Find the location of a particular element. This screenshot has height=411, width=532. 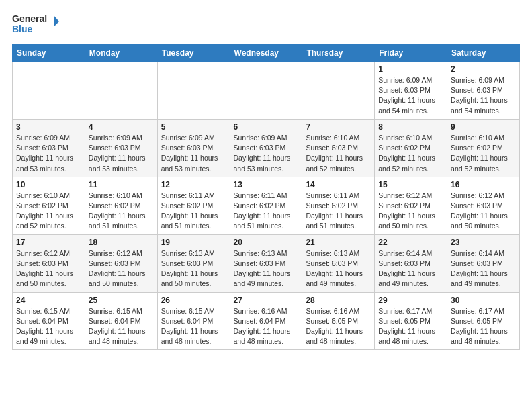

day-number: 26 is located at coordinates (193, 300).